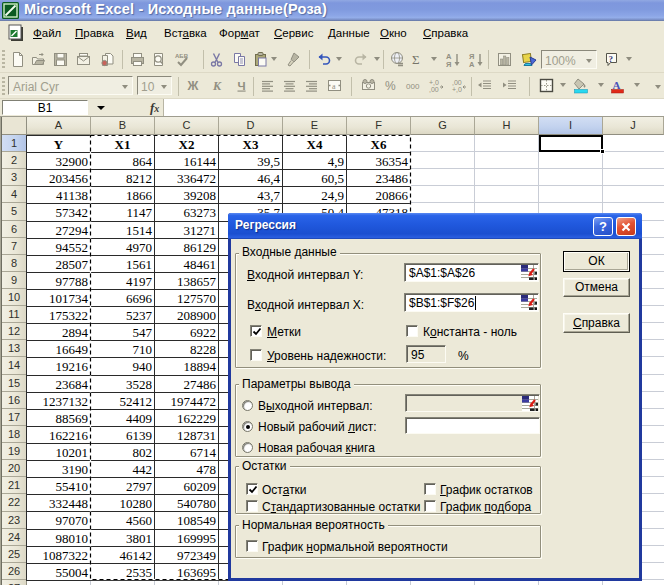  Describe the element at coordinates (242, 86) in the screenshot. I see `svg-text: Ч` at that location.